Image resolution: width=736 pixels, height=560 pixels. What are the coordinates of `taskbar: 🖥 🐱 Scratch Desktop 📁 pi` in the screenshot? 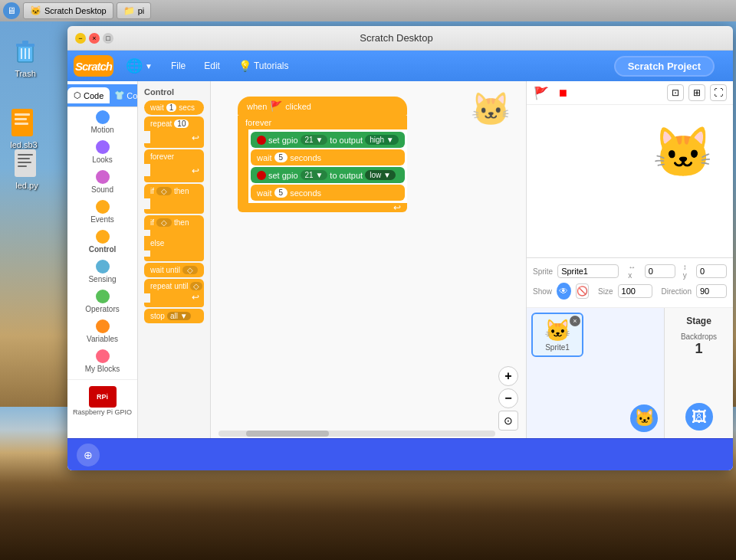 It's located at (368, 11).